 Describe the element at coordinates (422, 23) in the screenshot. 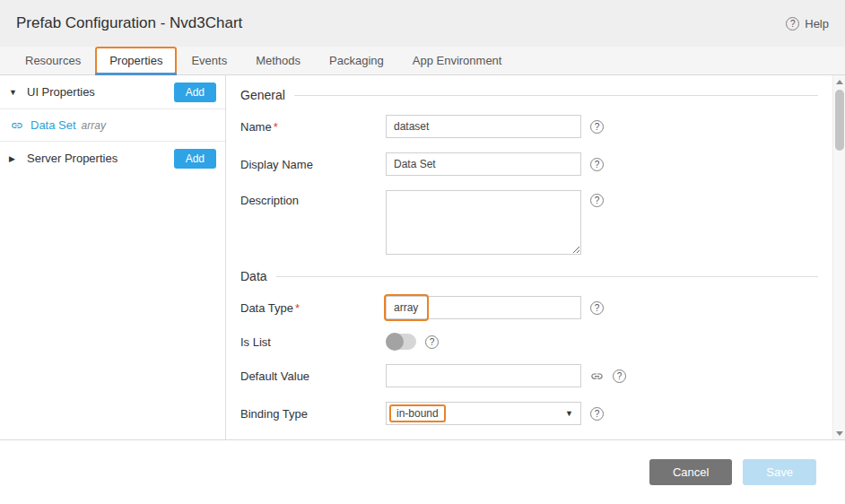

I see `dialog-header: Prefab Configuration - Nvd3Chart ? Help` at that location.